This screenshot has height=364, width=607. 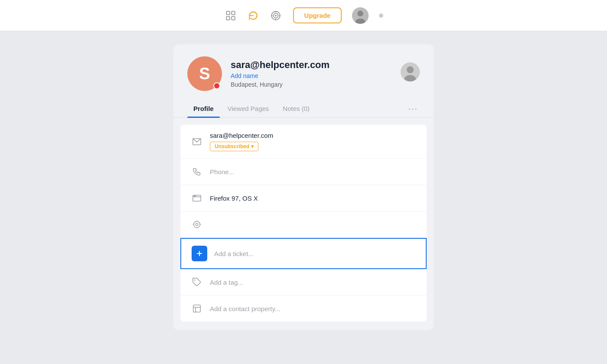 I want to click on add-tag-row: Add a tag..., so click(x=304, y=283).